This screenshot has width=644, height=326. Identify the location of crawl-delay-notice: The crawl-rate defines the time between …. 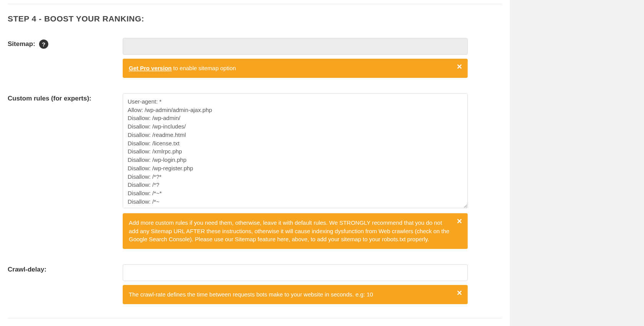
(295, 295).